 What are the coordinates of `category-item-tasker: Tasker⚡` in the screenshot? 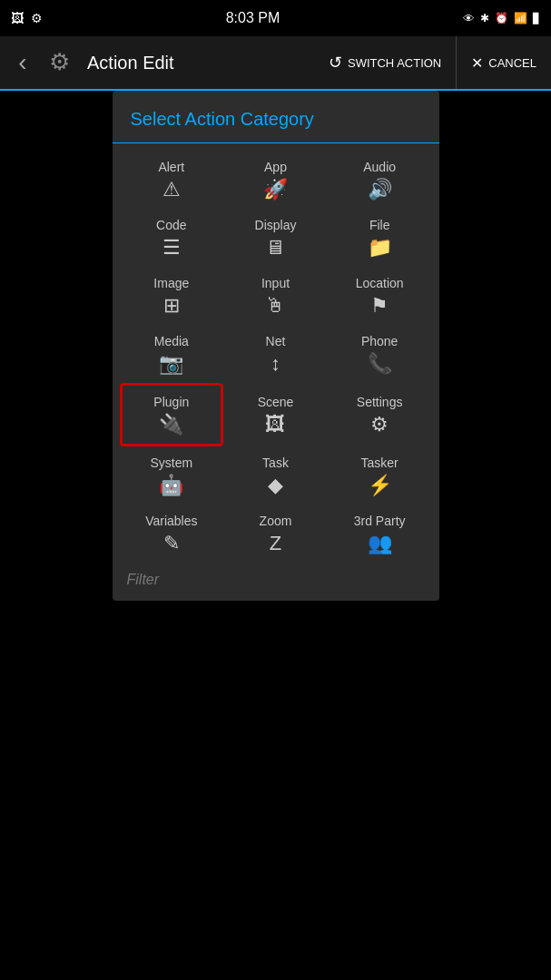 It's located at (379, 475).